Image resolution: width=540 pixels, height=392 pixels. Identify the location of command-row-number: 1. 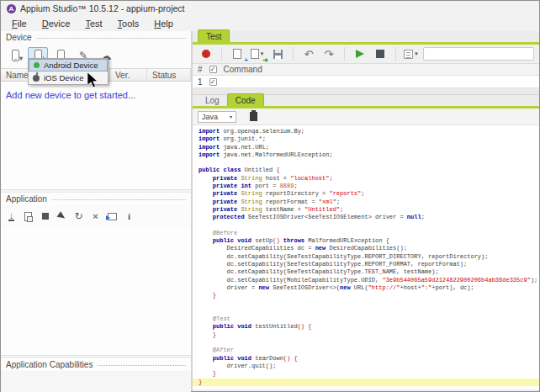
(200, 82).